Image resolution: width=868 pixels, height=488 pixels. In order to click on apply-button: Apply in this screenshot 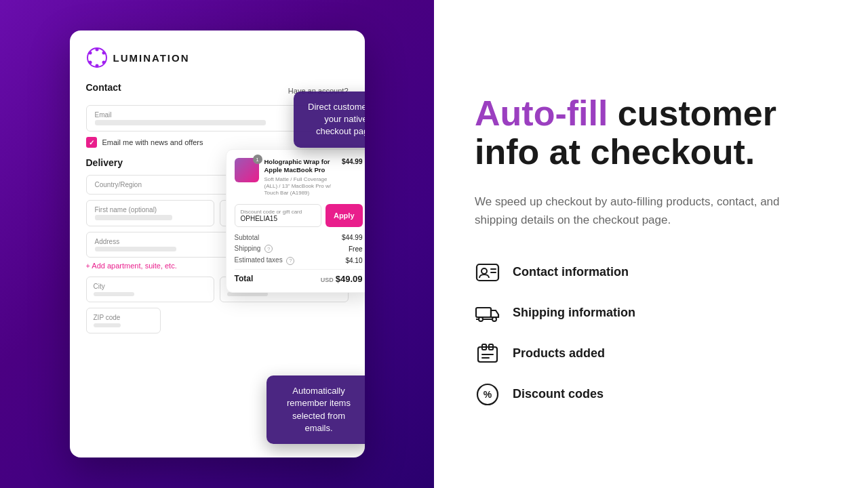, I will do `click(344, 216)`.